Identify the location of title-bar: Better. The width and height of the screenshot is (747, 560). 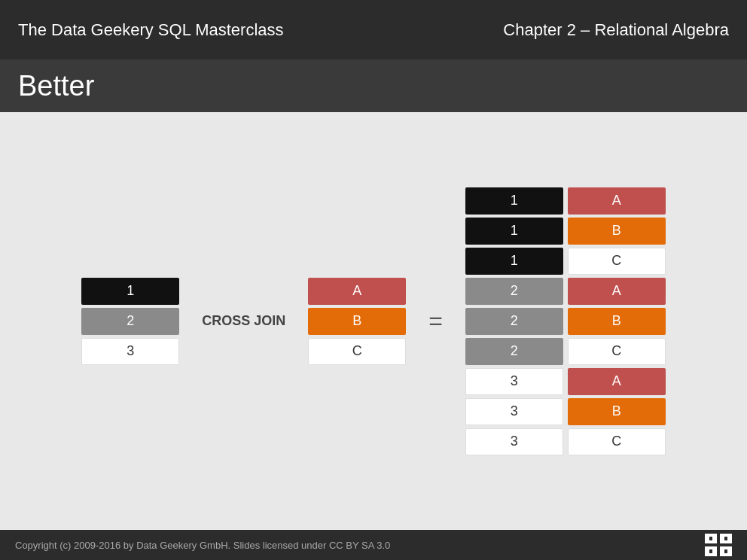
(374, 86).